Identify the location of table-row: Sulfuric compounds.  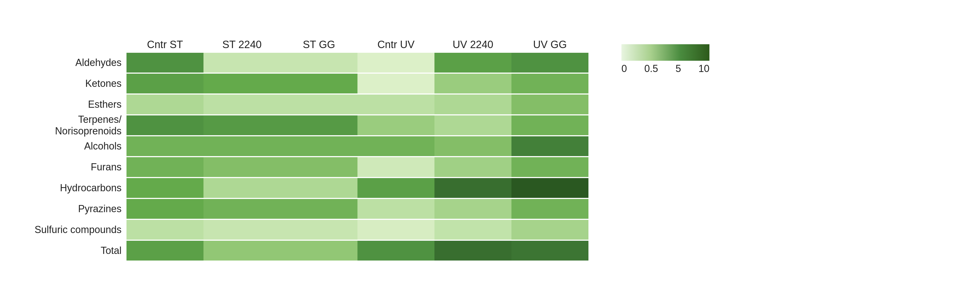
(300, 230).